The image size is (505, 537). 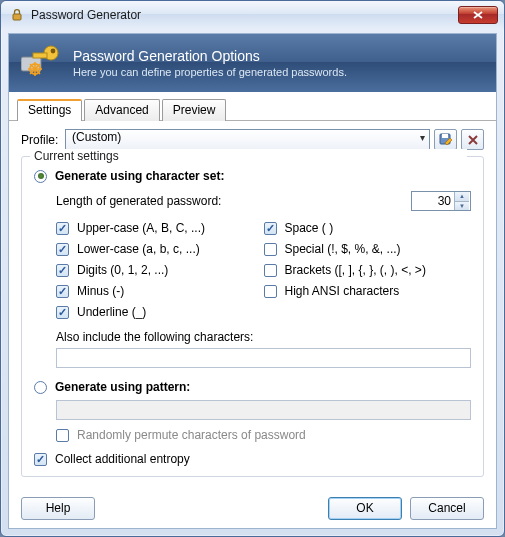 I want to click on cancel-button: Cancel, so click(x=447, y=508).